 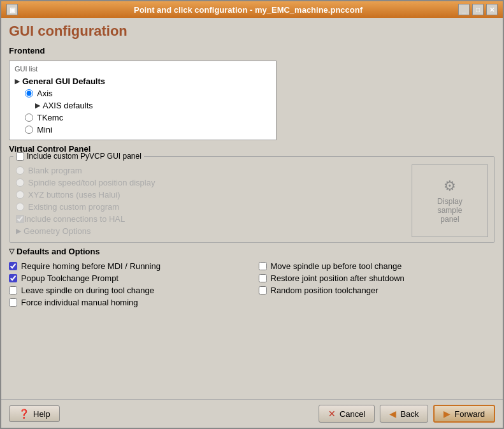 I want to click on check-random-position: Random position toolchanger, so click(x=377, y=291).